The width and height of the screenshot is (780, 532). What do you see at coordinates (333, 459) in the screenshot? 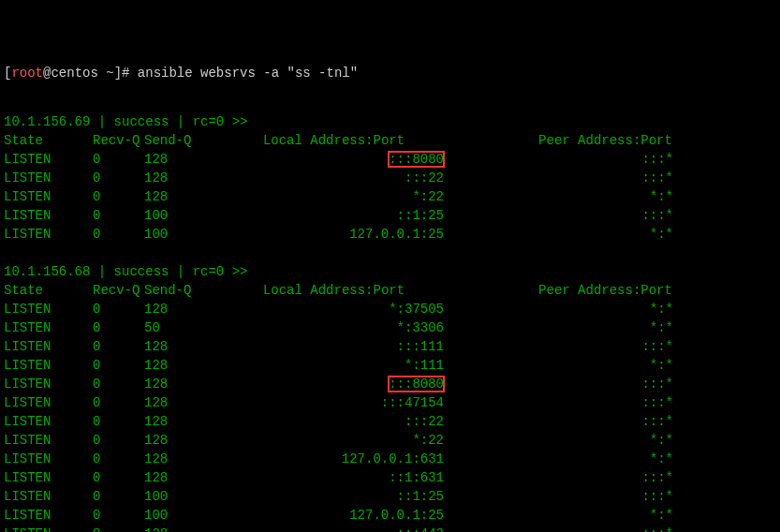
I see `cell-local-address: 127.0.0.1:631` at bounding box center [333, 459].